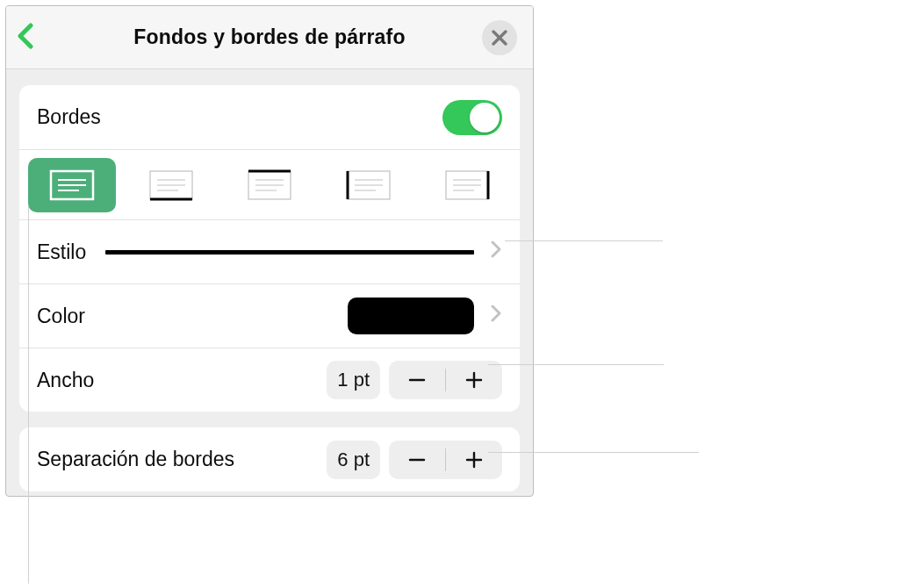 The height and width of the screenshot is (588, 906). Describe the element at coordinates (467, 185) in the screenshot. I see `border-right-icon` at that location.